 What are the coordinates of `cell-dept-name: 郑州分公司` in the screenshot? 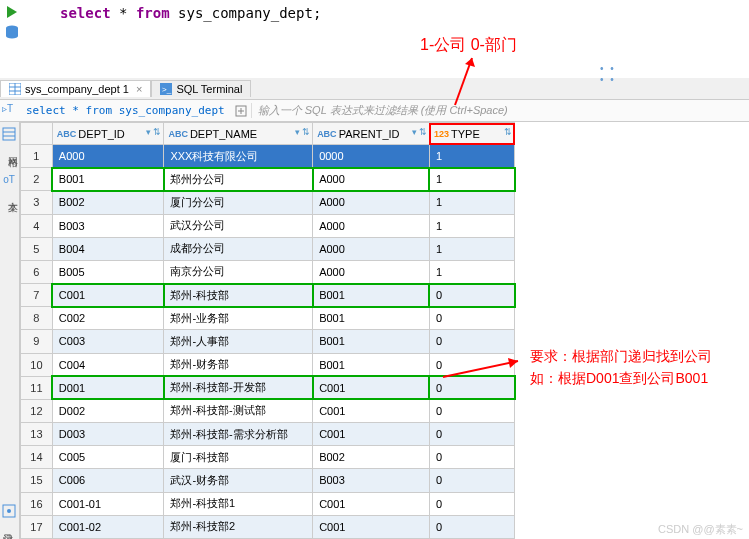 It's located at (238, 180).